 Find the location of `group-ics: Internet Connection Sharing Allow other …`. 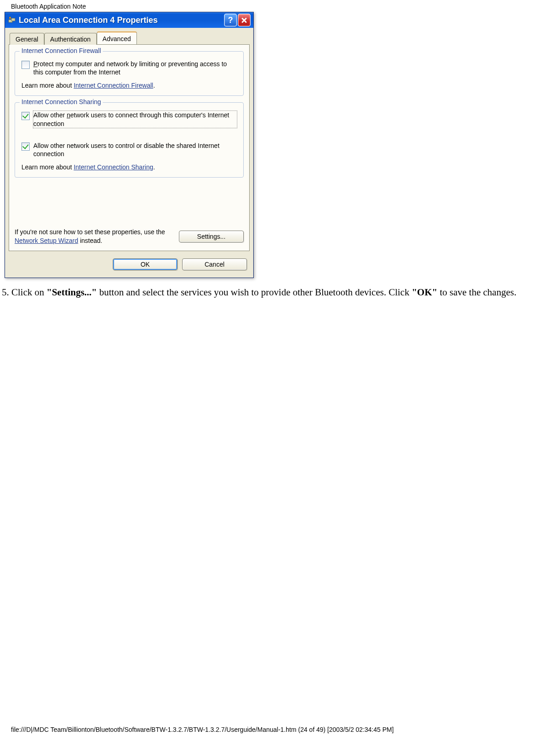

group-ics: Internet Connection Sharing Allow other … is located at coordinates (129, 140).